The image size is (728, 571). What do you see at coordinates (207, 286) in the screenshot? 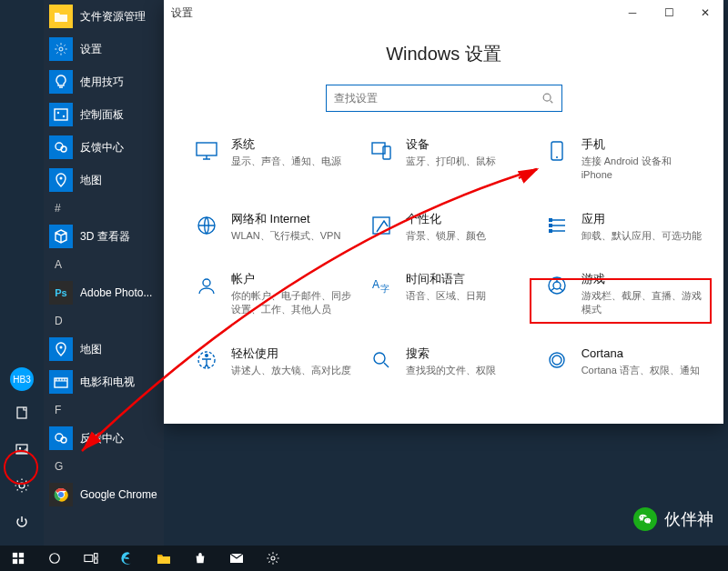
I see `accounts-icon` at bounding box center [207, 286].